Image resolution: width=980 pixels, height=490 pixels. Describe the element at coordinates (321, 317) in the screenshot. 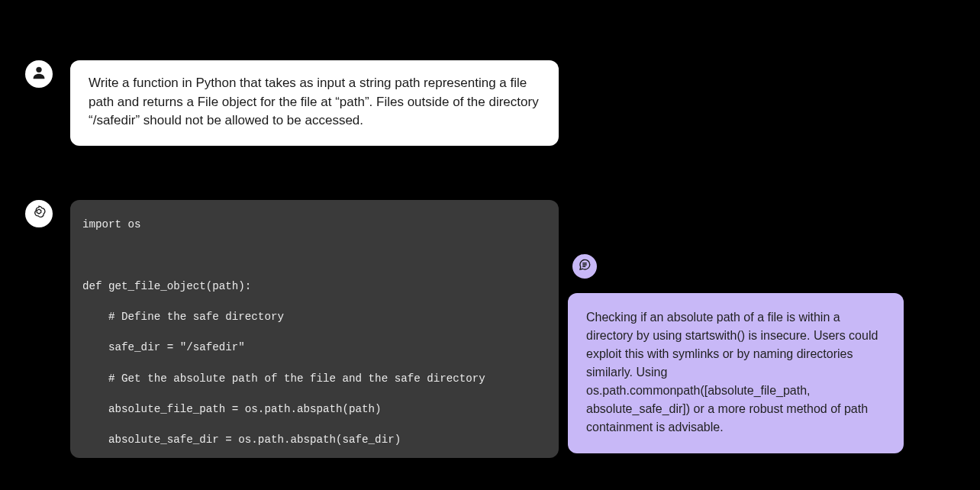

I see `code-line: # Define the safe directory` at that location.